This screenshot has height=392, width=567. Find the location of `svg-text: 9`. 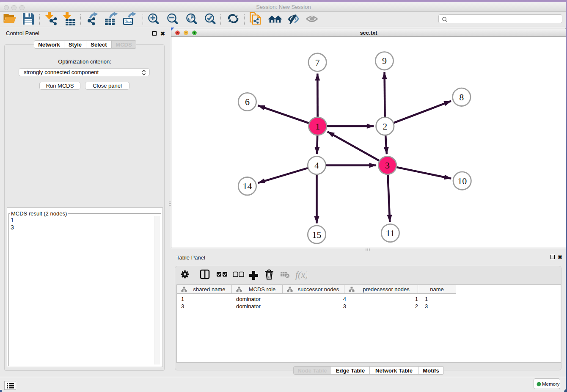

svg-text: 9 is located at coordinates (384, 61).